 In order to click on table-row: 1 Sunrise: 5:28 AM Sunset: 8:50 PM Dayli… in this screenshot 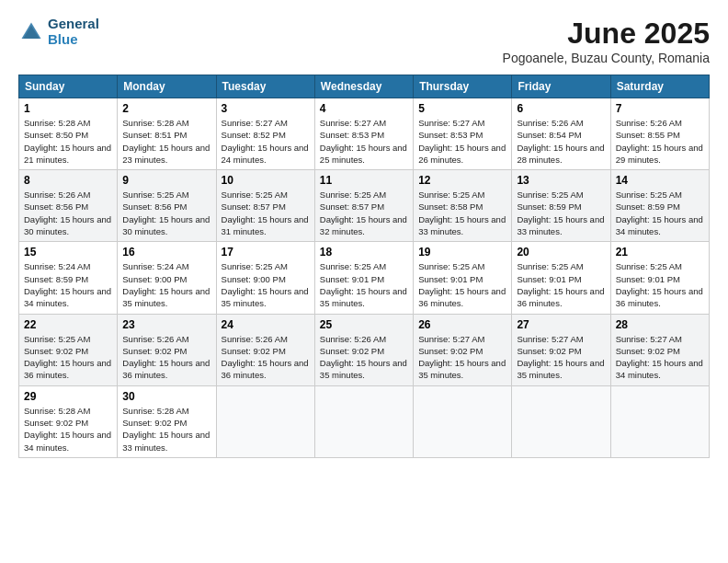, I will do `click(68, 134)`.